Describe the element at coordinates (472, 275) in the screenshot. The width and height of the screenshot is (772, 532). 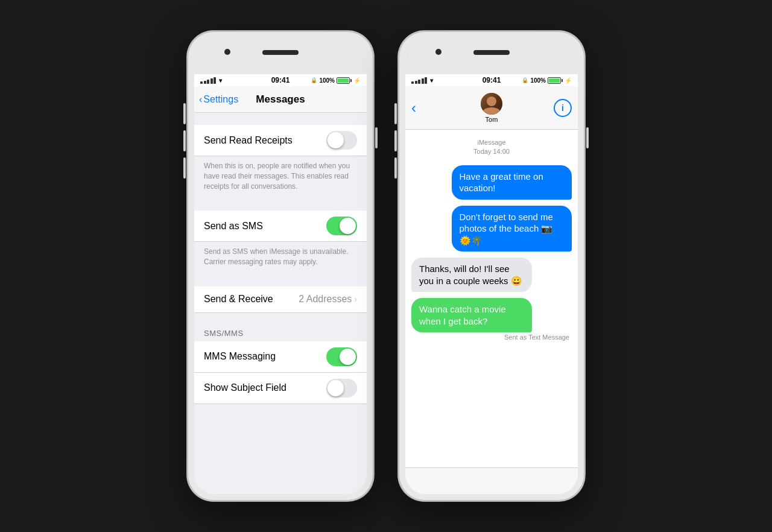
I see `bubble-2: Thanks, will do! I'll see you in a coupl…` at that location.